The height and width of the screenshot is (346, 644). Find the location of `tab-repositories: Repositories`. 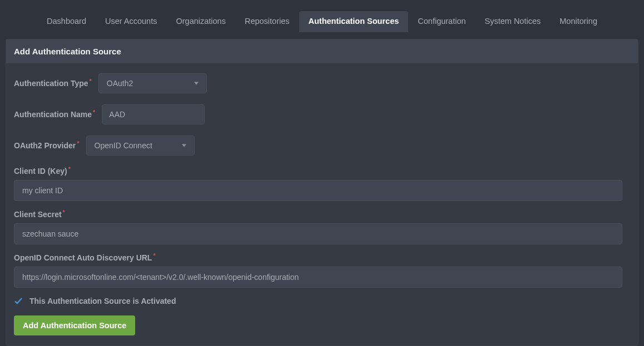

tab-repositories: Repositories is located at coordinates (267, 22).